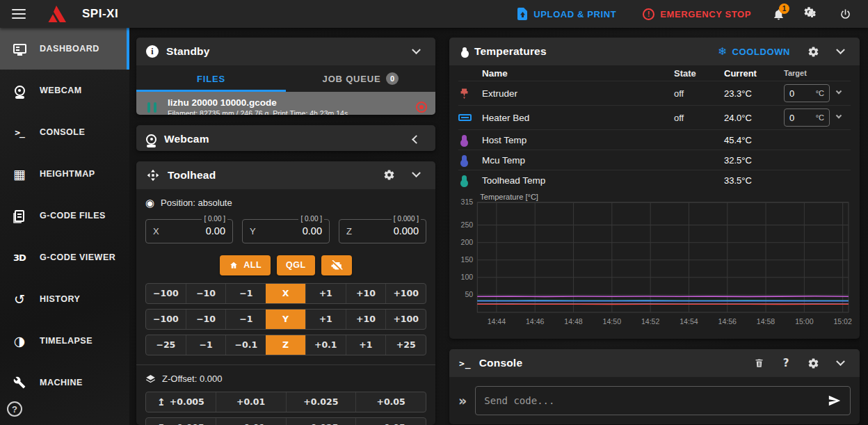 This screenshot has width=868, height=425. What do you see at coordinates (786, 363) in the screenshot?
I see `console-help-button: ?` at bounding box center [786, 363].